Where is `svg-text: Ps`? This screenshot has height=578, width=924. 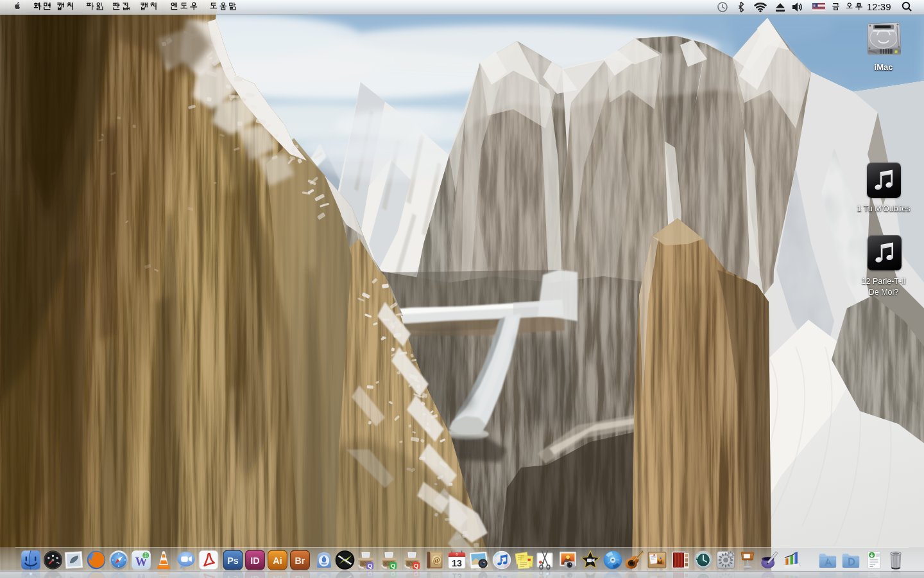 svg-text: Ps is located at coordinates (233, 561).